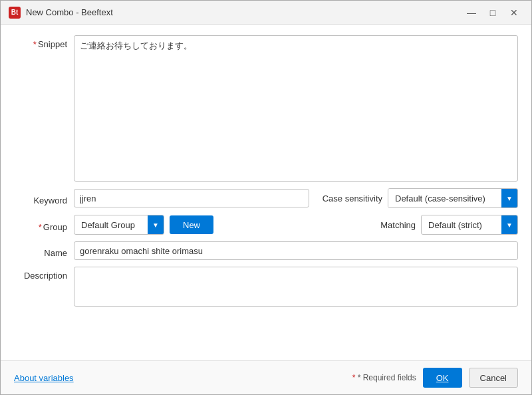  What do you see at coordinates (192, 198) in the screenshot?
I see `keyword-input` at bounding box center [192, 198].